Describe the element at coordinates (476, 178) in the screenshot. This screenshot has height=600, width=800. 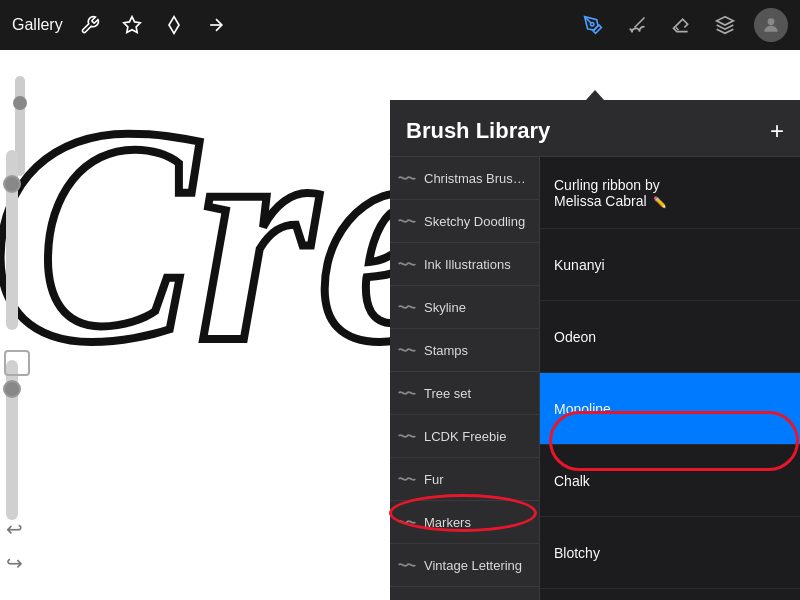
I see `category-label-christmas: Christmas Brushes` at that location.